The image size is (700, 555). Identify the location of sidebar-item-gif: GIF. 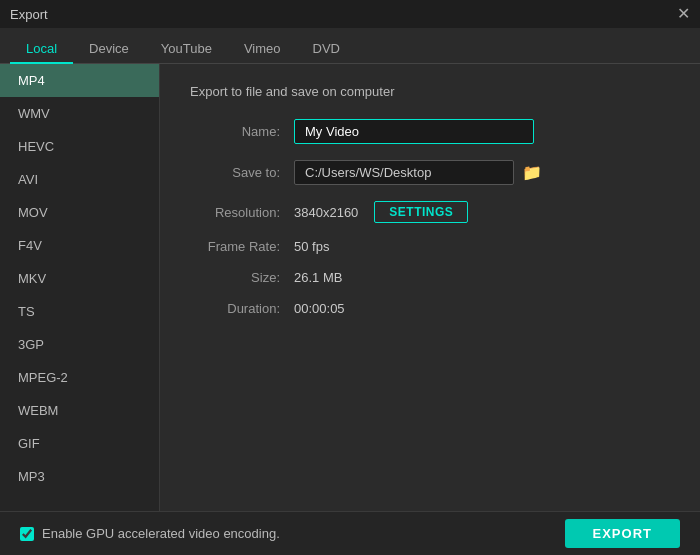
(80, 444).